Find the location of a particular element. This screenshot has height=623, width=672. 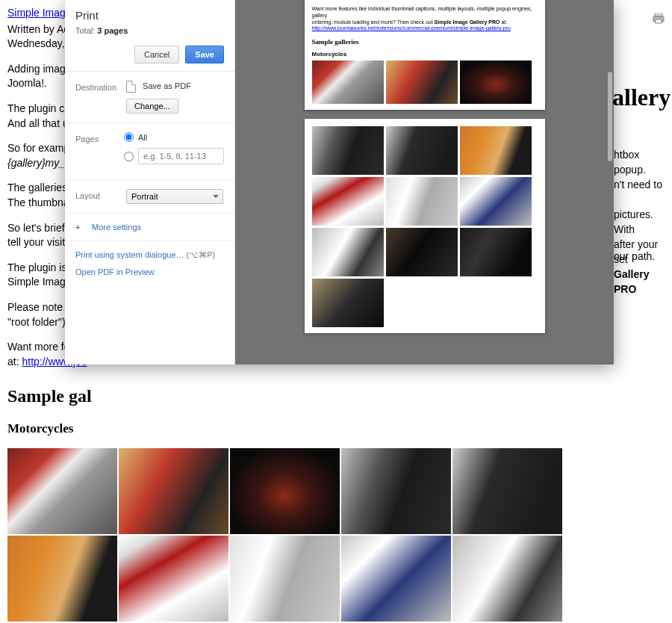

print-icon is located at coordinates (659, 19).